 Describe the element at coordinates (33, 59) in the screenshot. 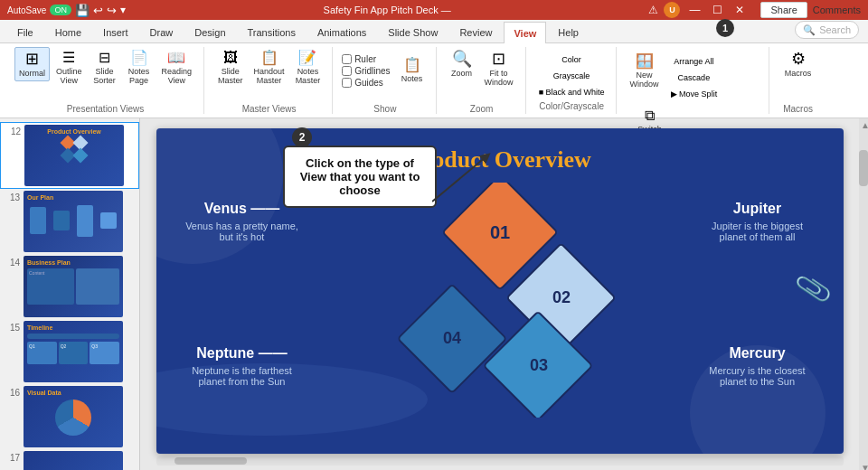

I see `normal-icon: ⊞` at that location.